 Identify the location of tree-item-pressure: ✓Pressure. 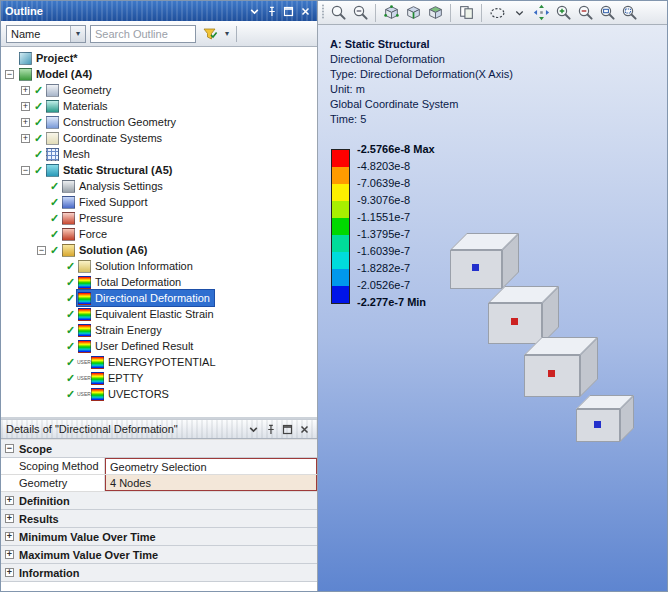
(159, 218).